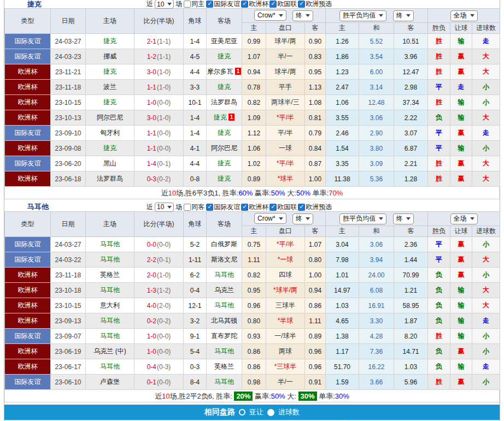  What do you see at coordinates (253, 306) in the screenshot?
I see `match-row: 欧洲杯23-10-15意大利4-0(2-0)12-1马耳他0.96三球半0.86…` at bounding box center [253, 306].